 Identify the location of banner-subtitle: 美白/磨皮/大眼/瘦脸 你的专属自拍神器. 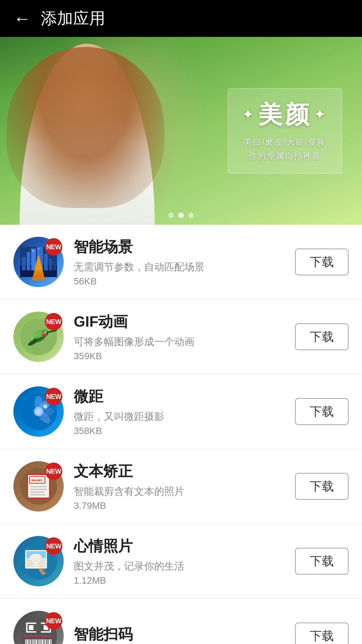
(285, 149).